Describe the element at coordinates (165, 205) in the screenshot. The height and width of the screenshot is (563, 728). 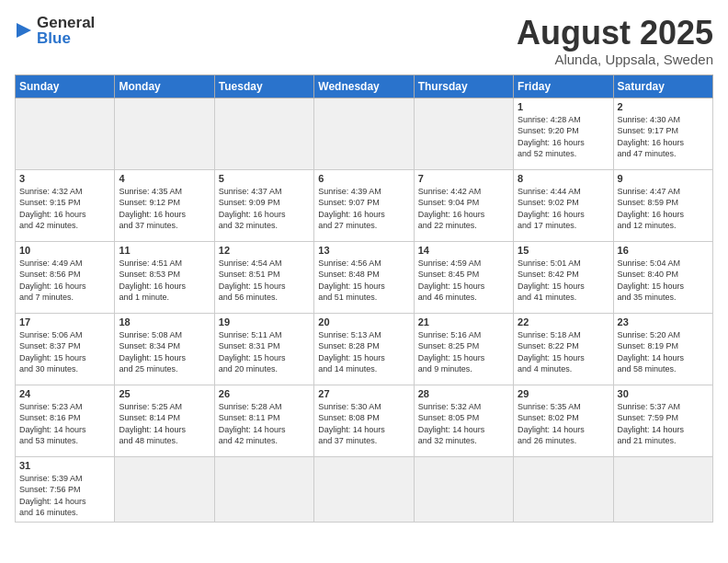
I see `table-row: 4Sunrise: 4:35 AM Sunset: 9:12 PM Daylig…` at that location.